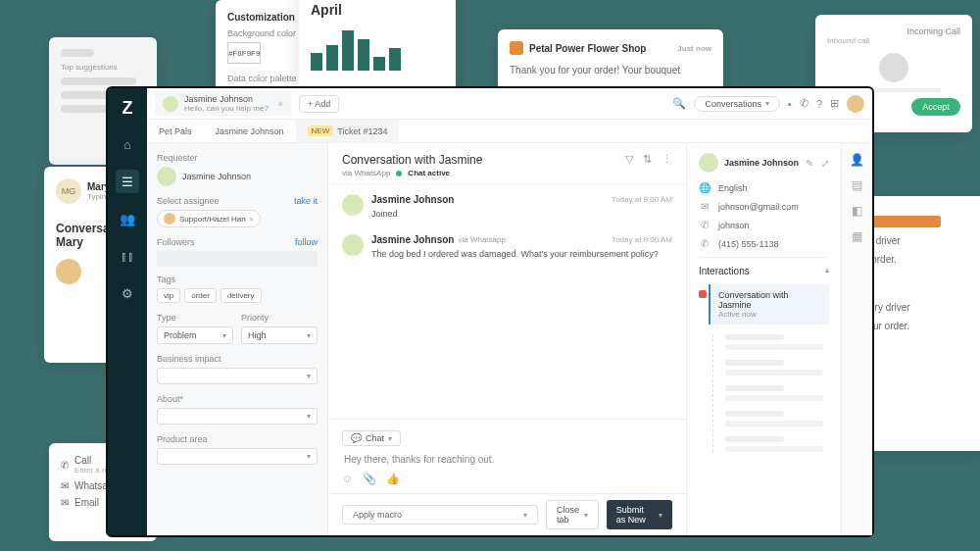 This screenshot has width=980, height=551. What do you see at coordinates (167, 279) in the screenshot?
I see `tags-label: Tags` at bounding box center [167, 279].